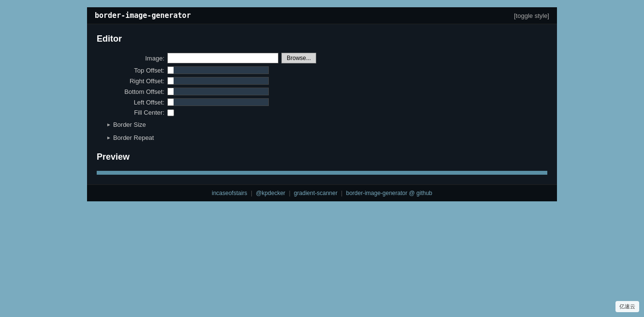  I want to click on top-offset-label: Top Offset:, so click(135, 71).